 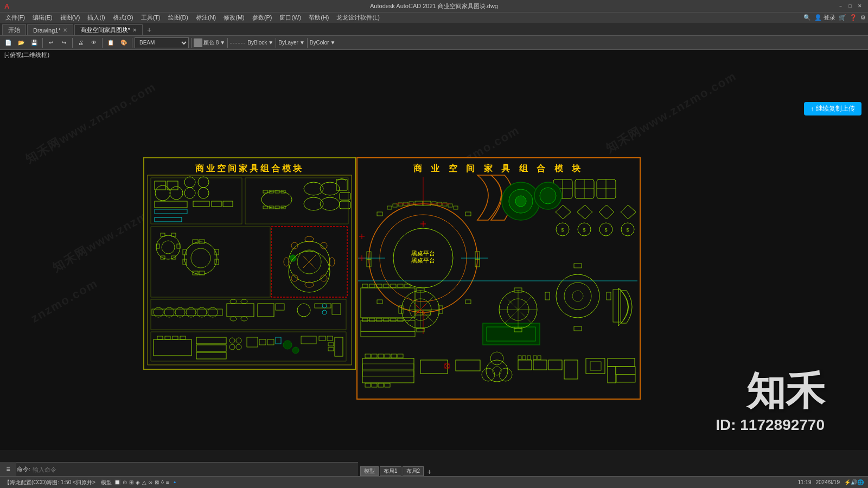 I want to click on menu-format: 格式(O), so click(x=123, y=17).